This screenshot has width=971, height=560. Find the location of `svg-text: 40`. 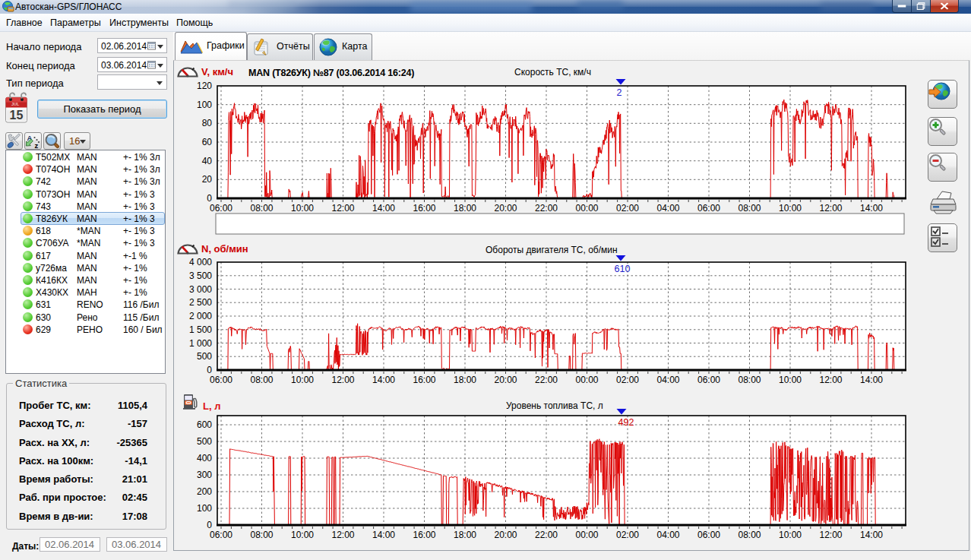

svg-text: 40 is located at coordinates (207, 161).